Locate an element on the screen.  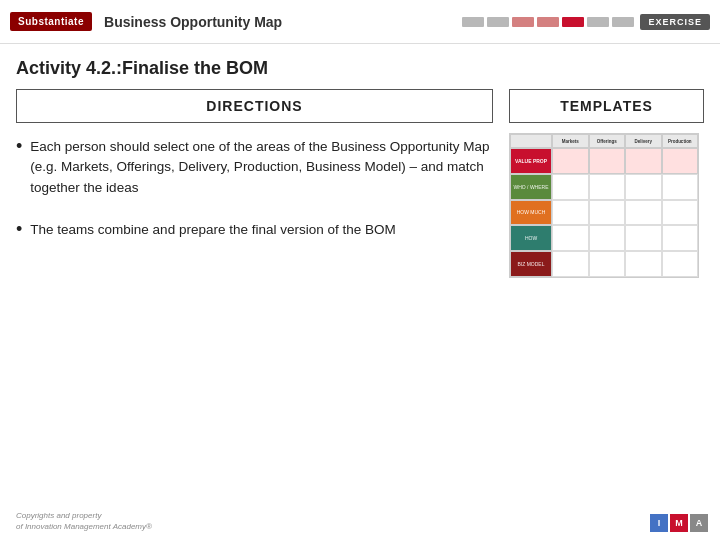
bom-r3c1 is located at coordinates (570, 213).